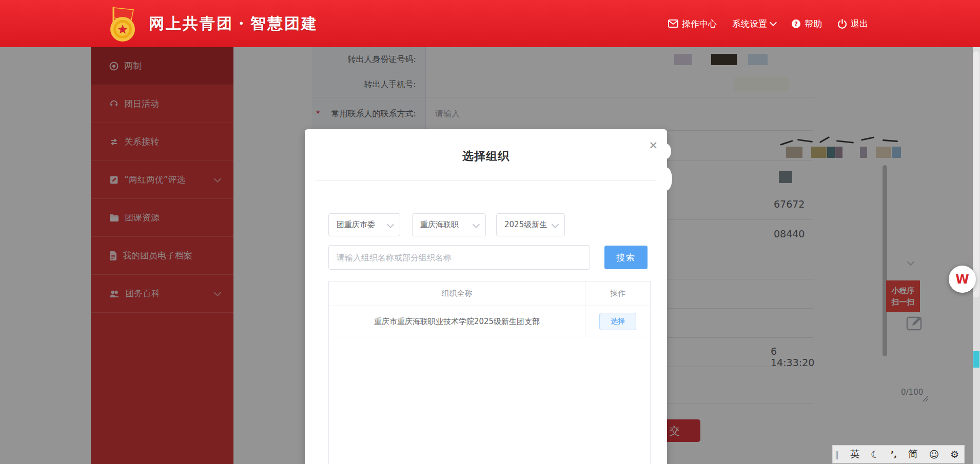 The height and width of the screenshot is (464, 980). I want to click on browser-scrollbar-thumb, so click(976, 174).